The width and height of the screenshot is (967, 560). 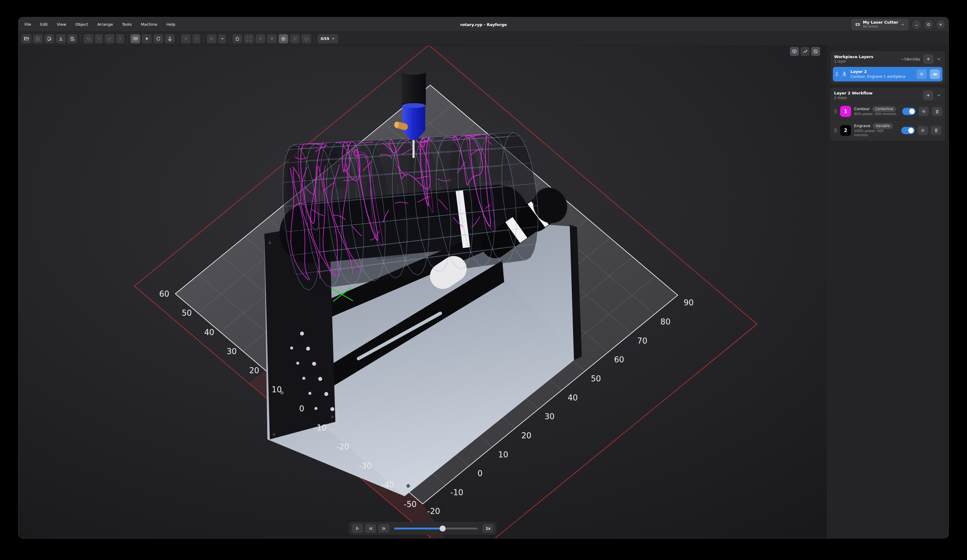 What do you see at coordinates (49, 39) in the screenshot?
I see `document-edit-icon` at bounding box center [49, 39].